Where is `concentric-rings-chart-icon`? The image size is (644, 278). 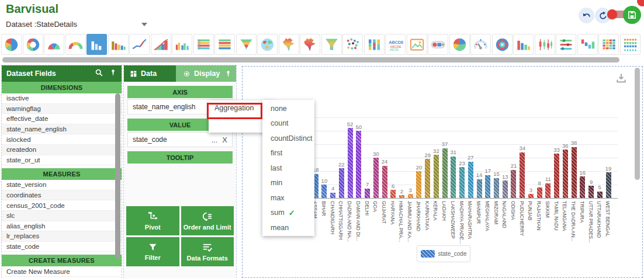 concentric-rings-chart-icon is located at coordinates (503, 44).